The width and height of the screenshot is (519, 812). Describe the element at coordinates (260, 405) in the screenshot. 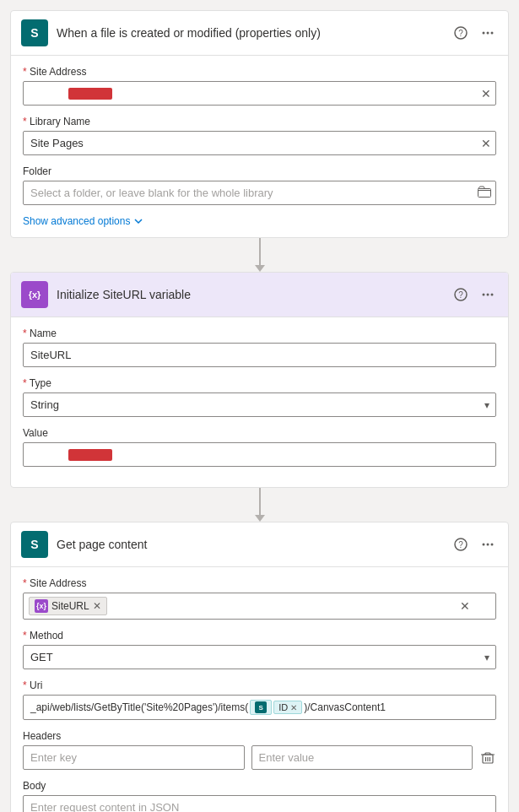

I see `variable-type-select: String Integer Float Boolean Array Objec…` at that location.